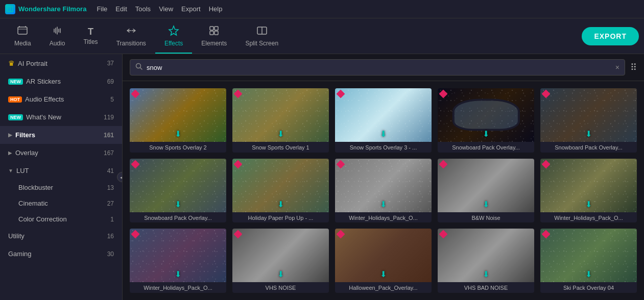  I want to click on sidebar-item-utility: Utility 16, so click(61, 236).